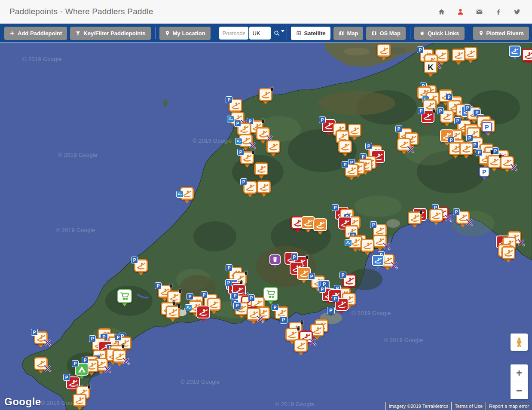  What do you see at coordinates (234, 33) in the screenshot?
I see `postcode-input` at bounding box center [234, 33].